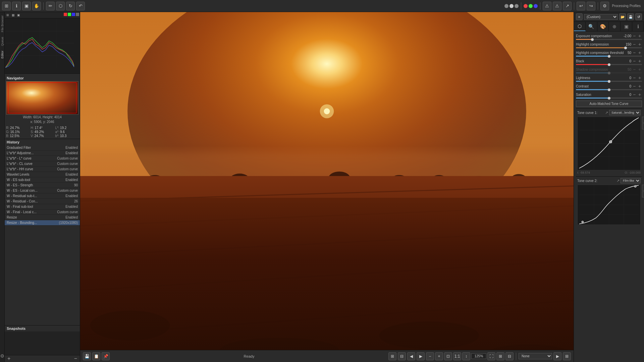 Image resolution: width=644 pixels, height=362 pixels. Describe the element at coordinates (57, 136) in the screenshot. I see `bstar-label: b*:` at that location.